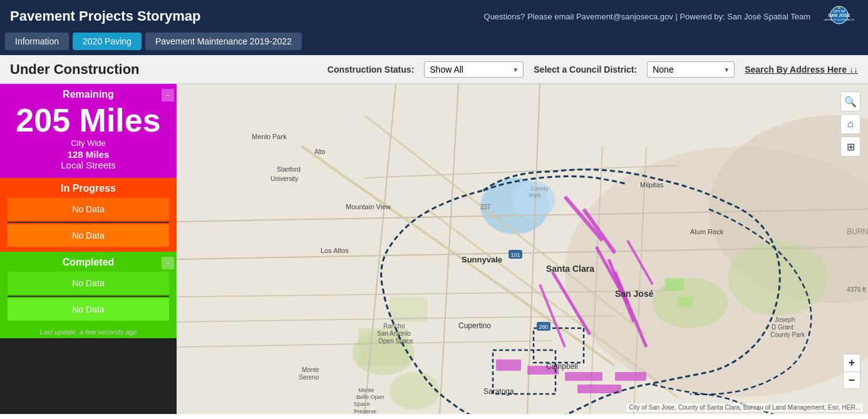  Describe the element at coordinates (585, 70) in the screenshot. I see `council-district-label: Select a Council District:` at that location.